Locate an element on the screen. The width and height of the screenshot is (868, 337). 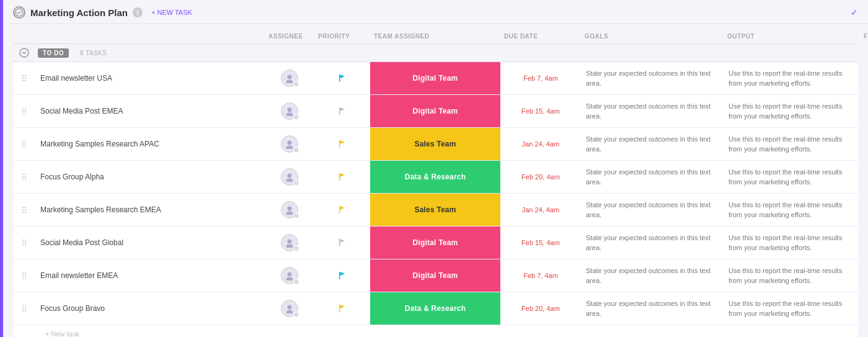
checkmark-icon: ✓ is located at coordinates (854, 12).